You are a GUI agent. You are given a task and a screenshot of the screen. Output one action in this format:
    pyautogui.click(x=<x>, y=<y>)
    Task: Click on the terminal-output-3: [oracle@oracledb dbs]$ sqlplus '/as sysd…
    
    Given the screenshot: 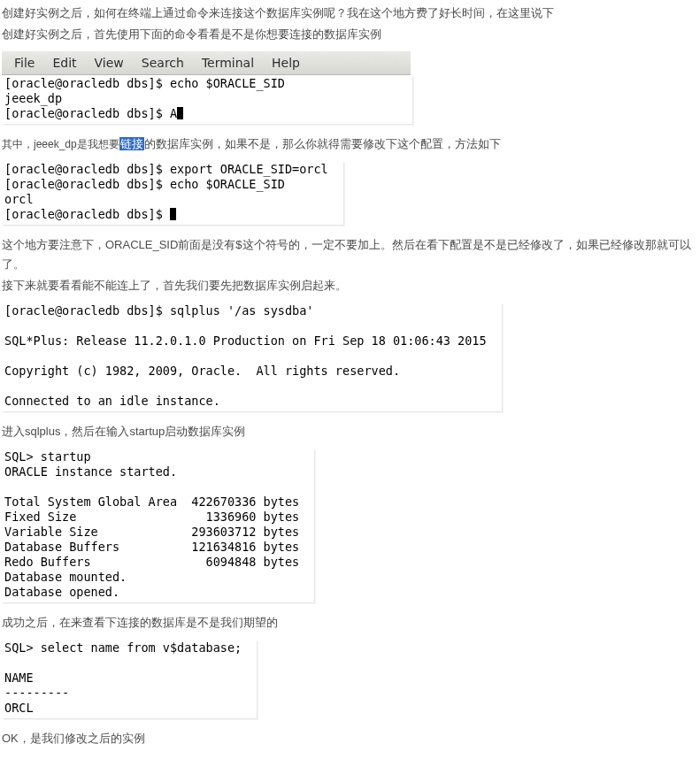 What is the action you would take?
    pyautogui.click(x=251, y=357)
    